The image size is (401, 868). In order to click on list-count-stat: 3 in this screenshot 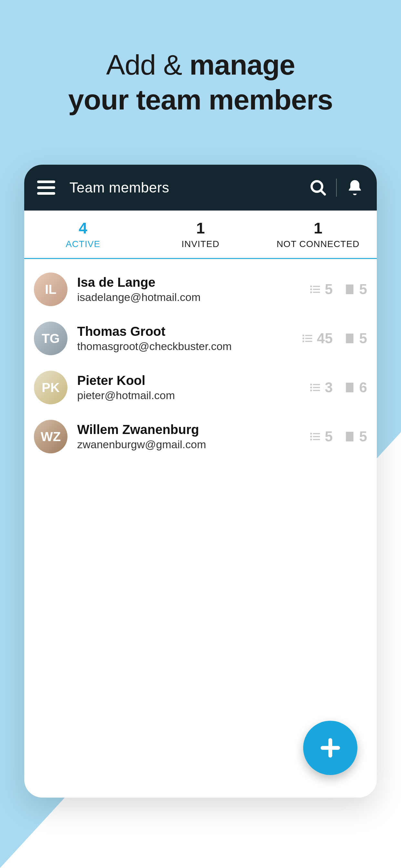, I will do `click(321, 388)`.